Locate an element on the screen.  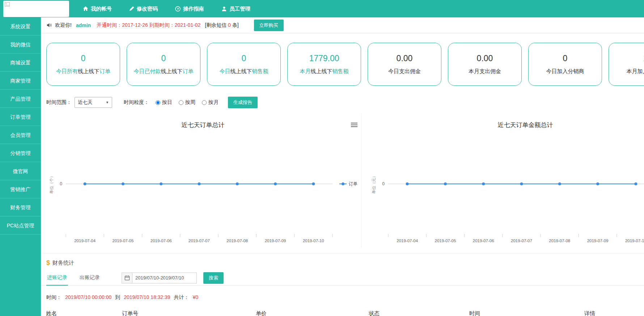
top-navigation: 我的帐号 修改密码 ? 操作指南 员工管理 is located at coordinates (166, 9).